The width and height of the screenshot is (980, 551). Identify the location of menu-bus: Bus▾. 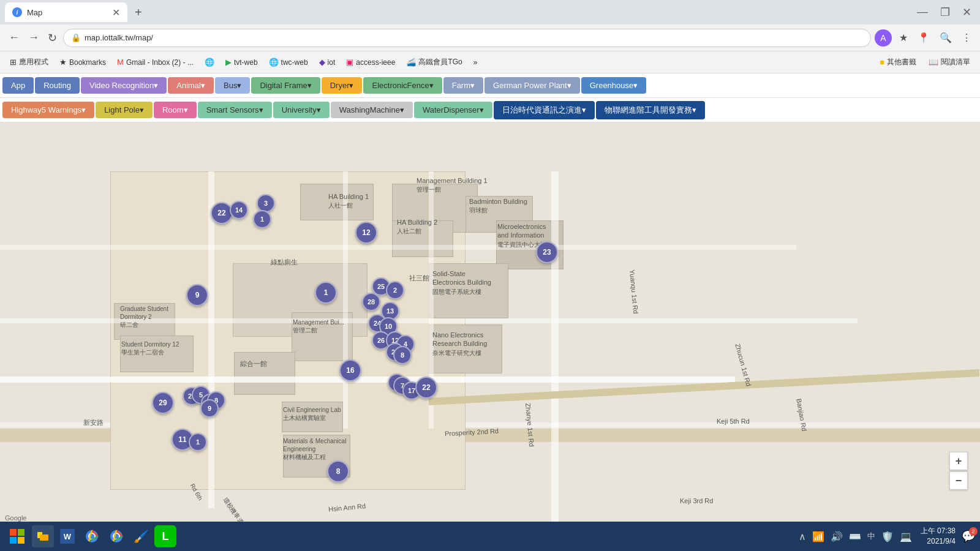
(233, 86).